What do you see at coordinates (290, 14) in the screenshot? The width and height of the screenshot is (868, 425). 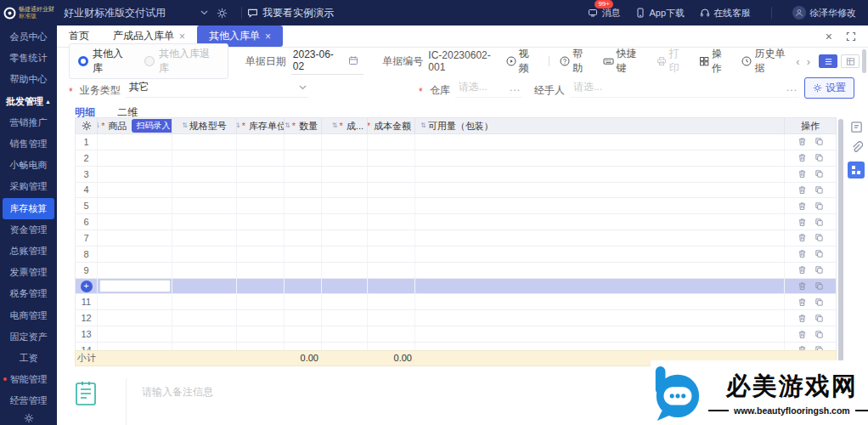 I see `demo-link: 我要看实例演示` at bounding box center [290, 14].